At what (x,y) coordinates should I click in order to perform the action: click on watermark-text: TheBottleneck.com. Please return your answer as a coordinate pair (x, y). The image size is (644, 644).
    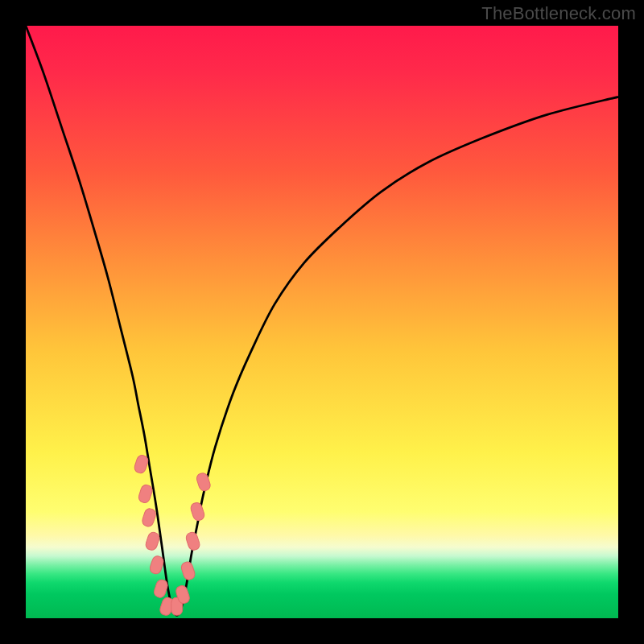
    Looking at the image, I should click on (559, 14).